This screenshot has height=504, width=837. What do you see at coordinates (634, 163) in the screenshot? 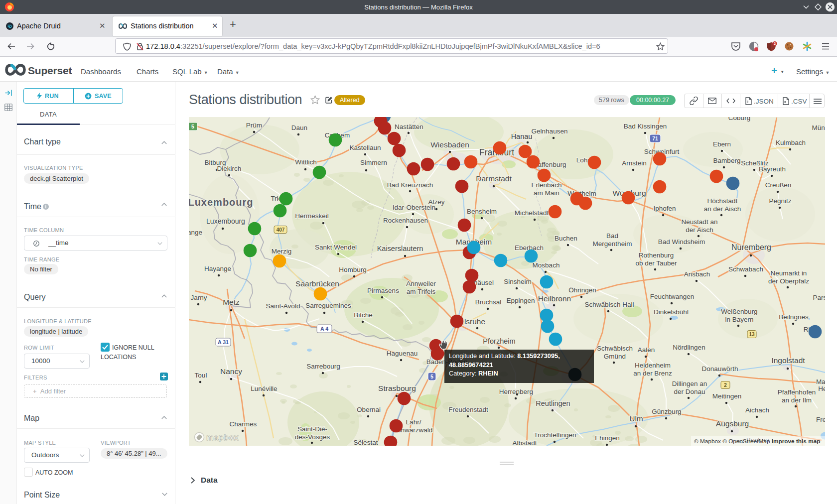
I see `svg-text: Arnstein` at bounding box center [634, 163].